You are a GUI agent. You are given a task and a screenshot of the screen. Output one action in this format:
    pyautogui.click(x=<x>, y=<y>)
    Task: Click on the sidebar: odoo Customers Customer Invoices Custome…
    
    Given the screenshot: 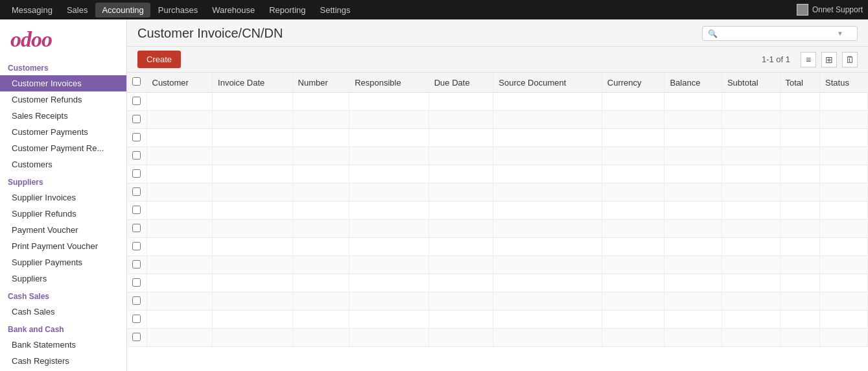 What is the action you would take?
    pyautogui.click(x=64, y=195)
    